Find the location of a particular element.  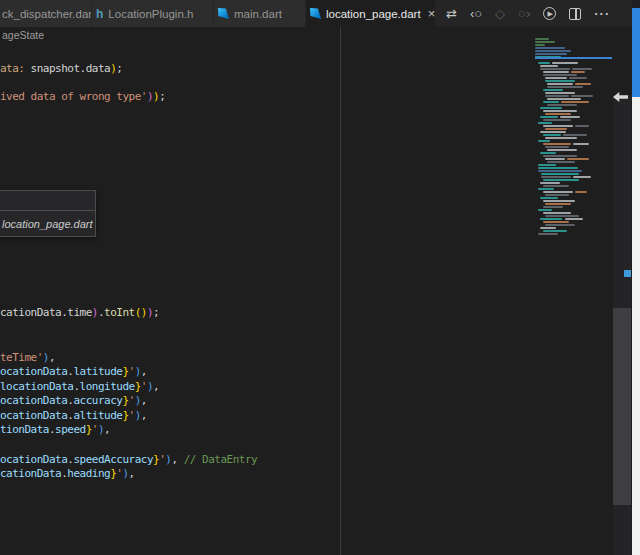

code-line: ocationData.latitude}'), is located at coordinates (74, 372).